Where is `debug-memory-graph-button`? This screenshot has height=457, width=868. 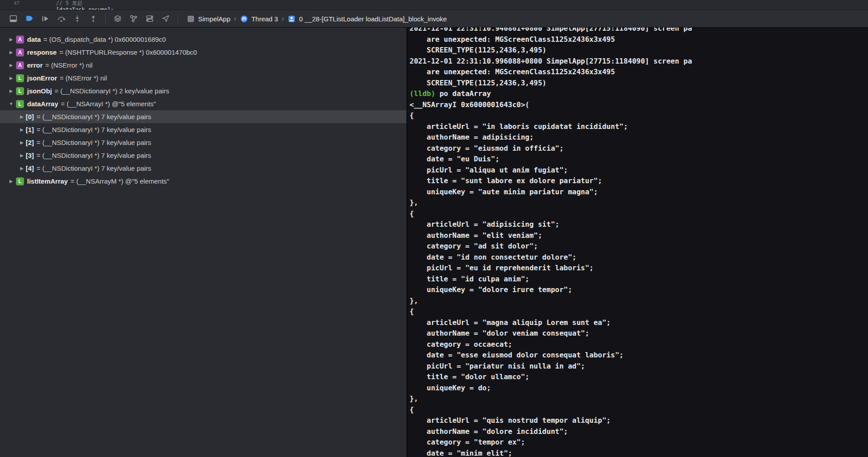 debug-memory-graph-button is located at coordinates (134, 19).